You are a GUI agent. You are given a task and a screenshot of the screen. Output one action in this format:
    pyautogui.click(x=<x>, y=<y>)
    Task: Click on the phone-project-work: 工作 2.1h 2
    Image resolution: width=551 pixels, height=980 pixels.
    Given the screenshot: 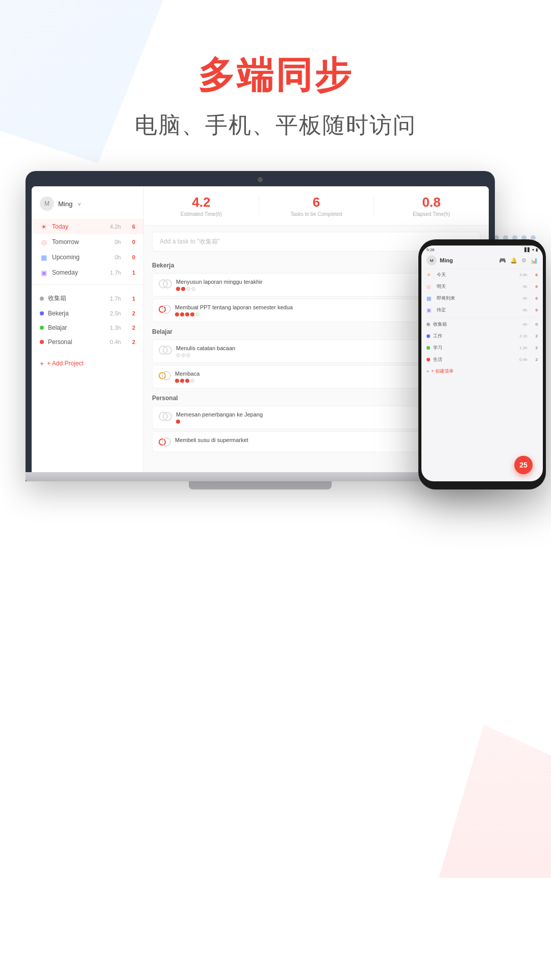 What is the action you would take?
    pyautogui.click(x=482, y=336)
    